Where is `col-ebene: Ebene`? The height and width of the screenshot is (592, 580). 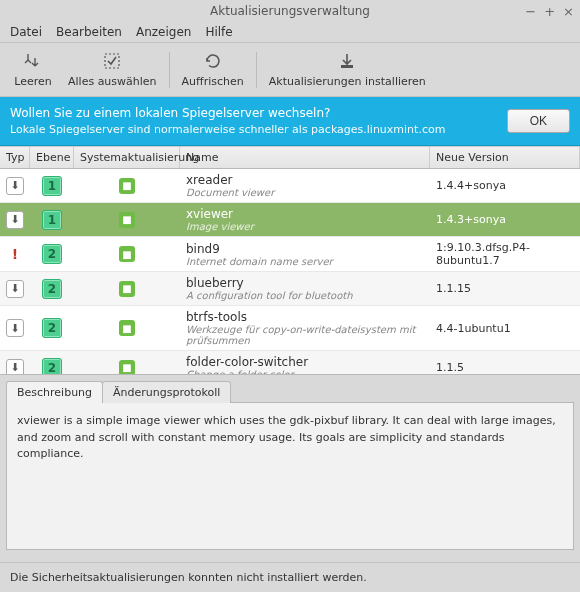 col-ebene: Ebene is located at coordinates (52, 158).